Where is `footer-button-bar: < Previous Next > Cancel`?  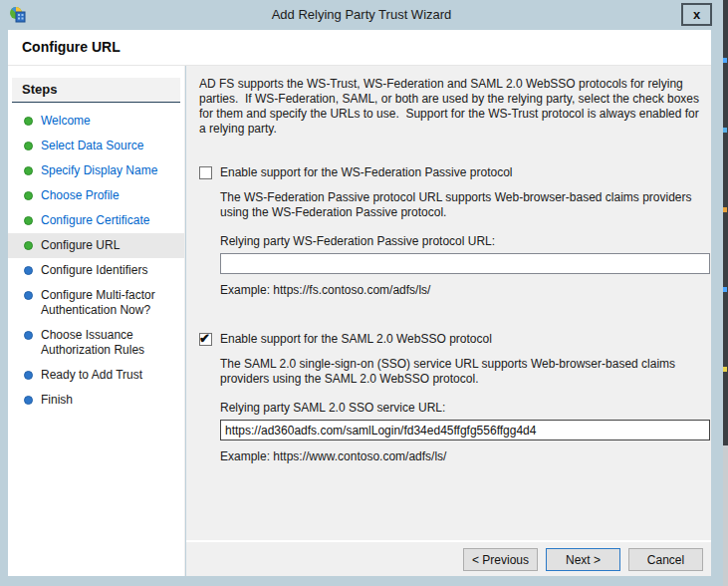 footer-button-bar: < Previous Next > Cancel is located at coordinates (448, 559).